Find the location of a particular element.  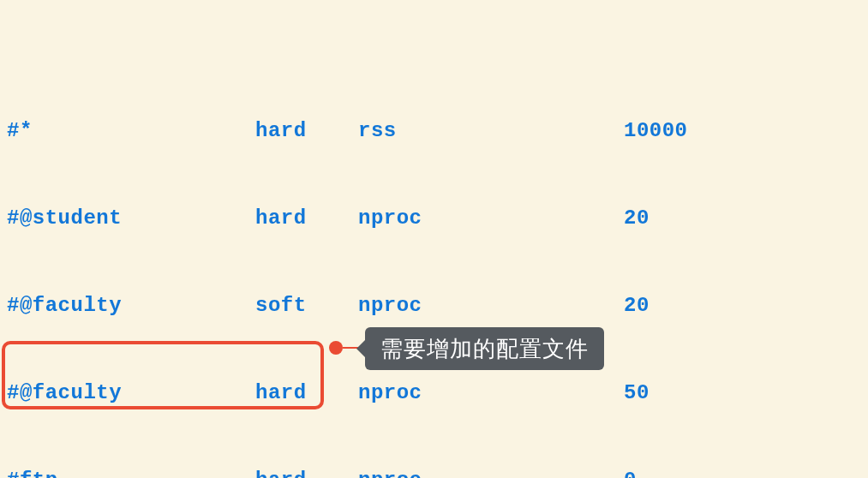

callout-tooltip: 需要增加的配置文件 is located at coordinates (485, 349).